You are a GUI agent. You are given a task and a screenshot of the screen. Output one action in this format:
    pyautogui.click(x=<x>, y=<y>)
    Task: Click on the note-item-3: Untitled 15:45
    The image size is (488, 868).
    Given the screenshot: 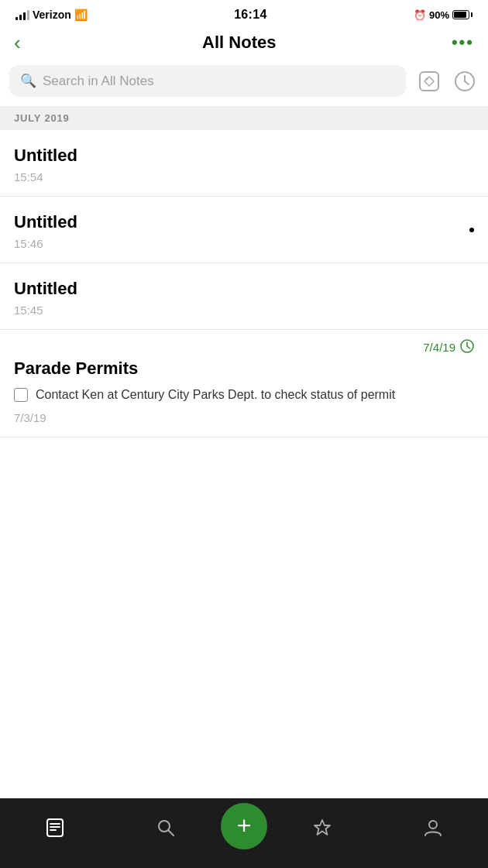 What is the action you would take?
    pyautogui.click(x=244, y=297)
    